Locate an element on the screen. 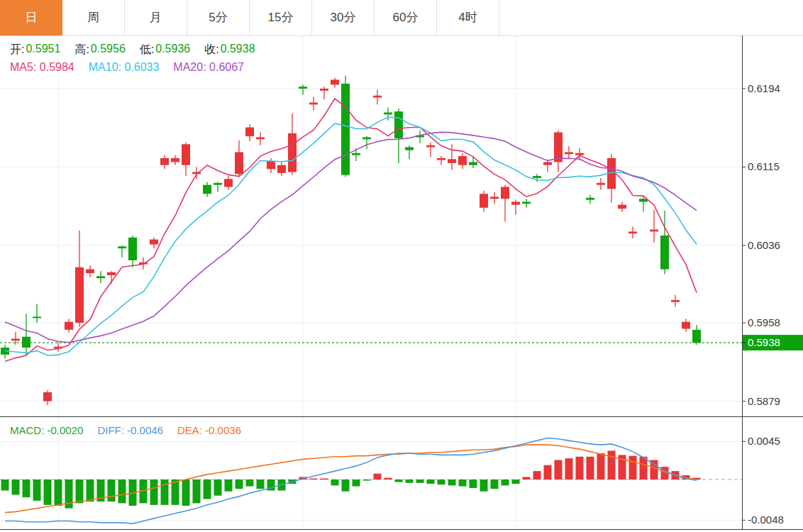 This screenshot has width=803, height=532. ma5-legend: MA5: 0.5984 is located at coordinates (43, 67).